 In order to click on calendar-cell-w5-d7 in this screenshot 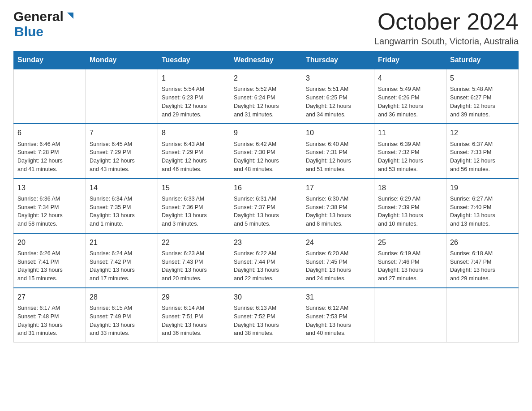, I will do `click(483, 315)`.